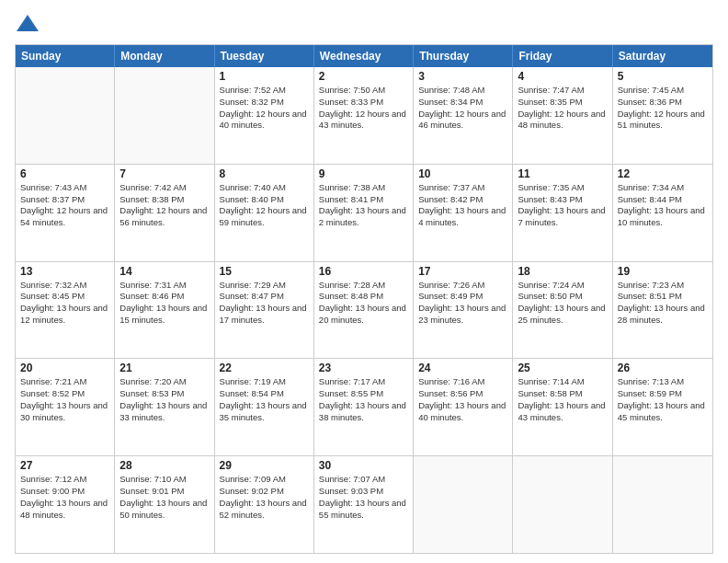  What do you see at coordinates (164, 271) in the screenshot?
I see `day-number: 14` at bounding box center [164, 271].